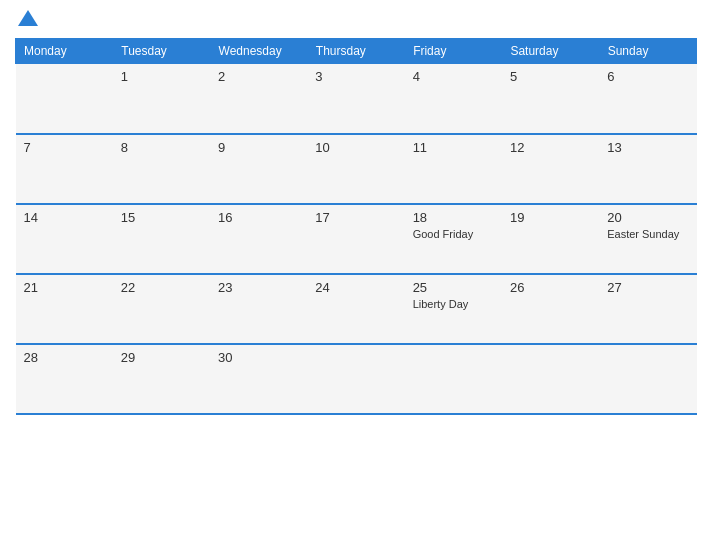 Image resolution: width=712 pixels, height=550 pixels. Describe the element at coordinates (356, 148) in the screenshot. I see `day-number: 10` at that location.